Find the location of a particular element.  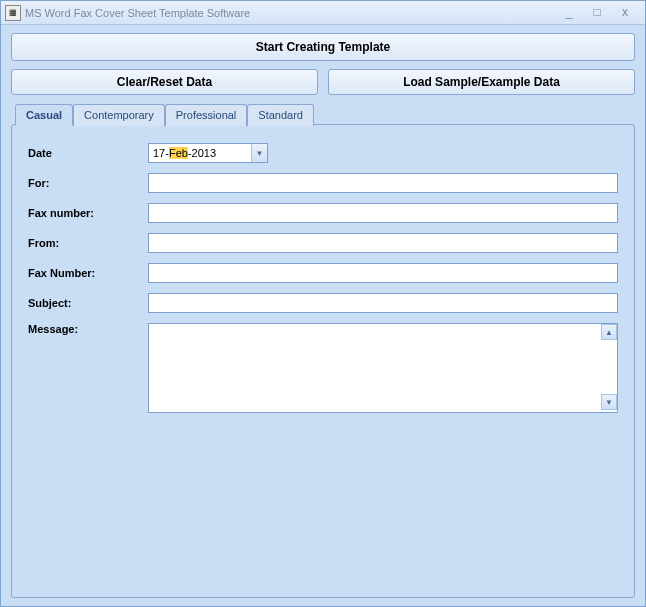

date-suffix: -2013 is located at coordinates (202, 153).